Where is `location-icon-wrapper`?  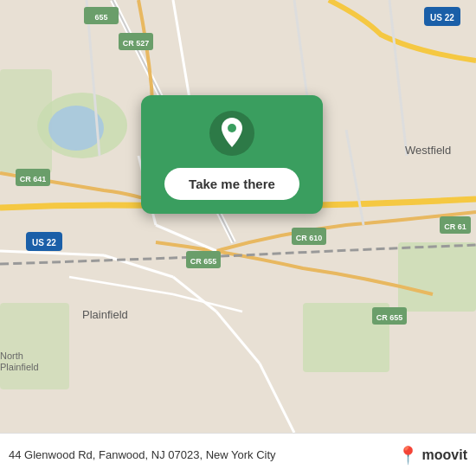
location-icon-wrapper is located at coordinates (232, 133).